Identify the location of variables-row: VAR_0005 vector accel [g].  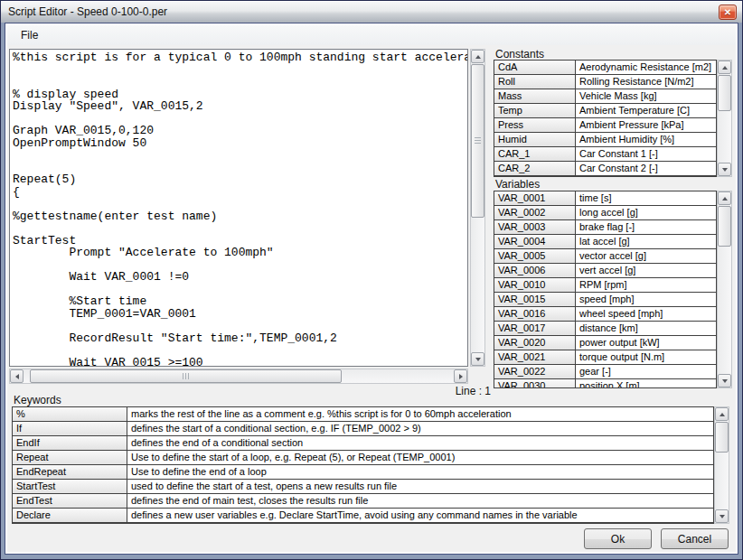
(606, 257).